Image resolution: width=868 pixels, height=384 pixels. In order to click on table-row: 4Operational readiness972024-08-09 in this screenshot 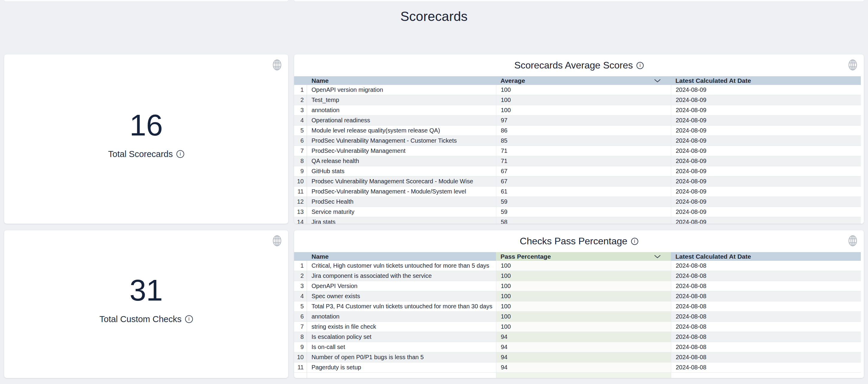, I will do `click(579, 120)`.